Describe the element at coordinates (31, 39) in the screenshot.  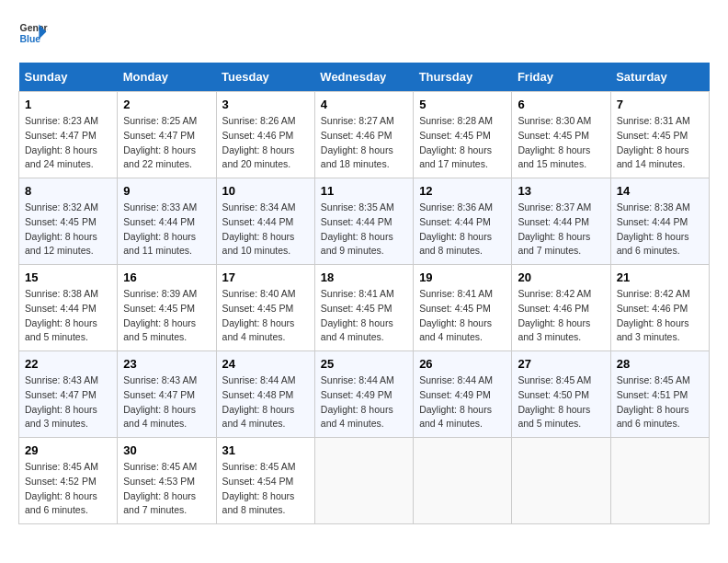
I see `svg-text: Blue` at that location.